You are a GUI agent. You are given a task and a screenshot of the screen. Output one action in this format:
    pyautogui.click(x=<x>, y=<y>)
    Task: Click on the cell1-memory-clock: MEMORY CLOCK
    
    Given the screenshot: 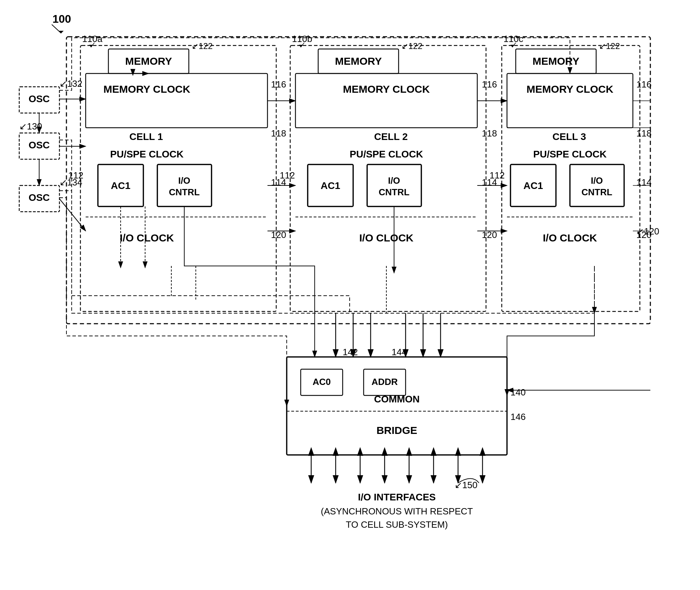 What is the action you would take?
    pyautogui.click(x=147, y=89)
    